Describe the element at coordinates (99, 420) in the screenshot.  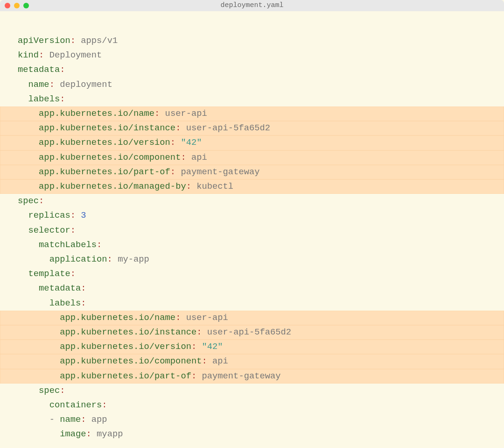
I see `yaml-value: app` at that location.